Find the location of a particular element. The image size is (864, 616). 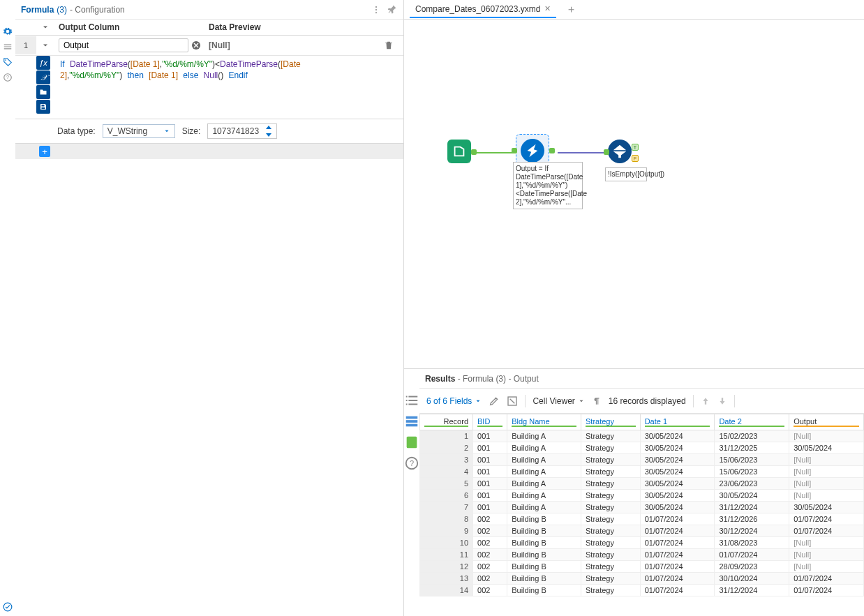

table-row: 11 002 Building B Strategy 01/07/2024 01… is located at coordinates (642, 555).